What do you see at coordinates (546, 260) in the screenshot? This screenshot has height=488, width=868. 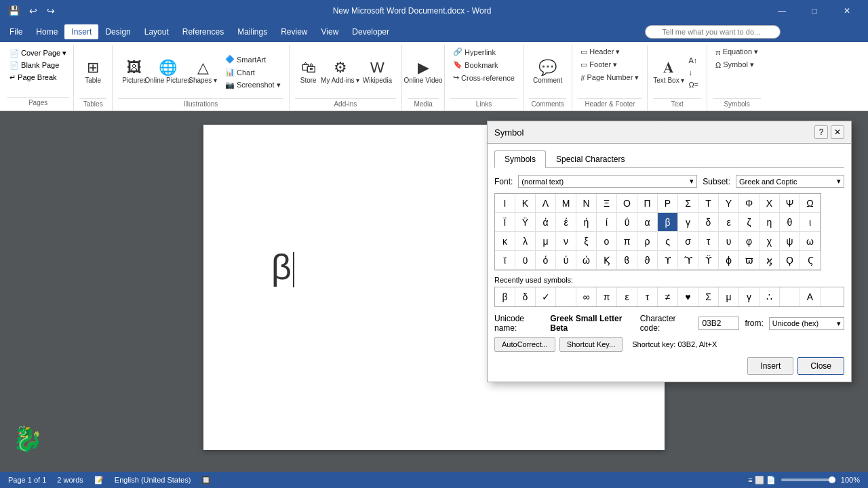 I see `symbol-cell: ό` at bounding box center [546, 260].